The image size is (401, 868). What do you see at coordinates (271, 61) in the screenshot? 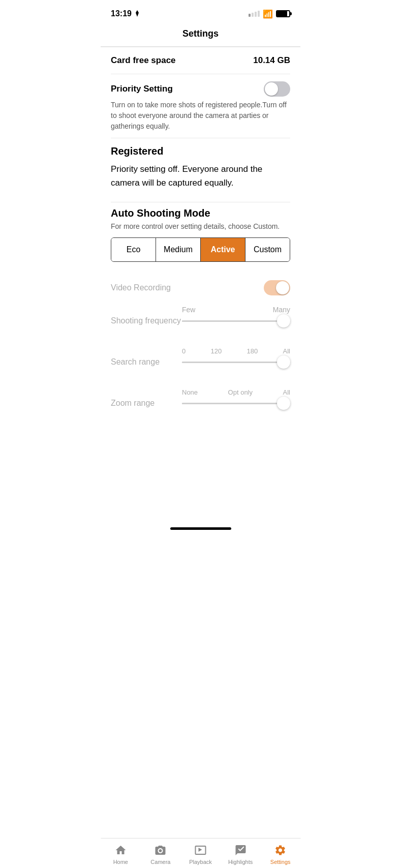
I see `card-free-space-value: 10.14 GB` at bounding box center [271, 61].